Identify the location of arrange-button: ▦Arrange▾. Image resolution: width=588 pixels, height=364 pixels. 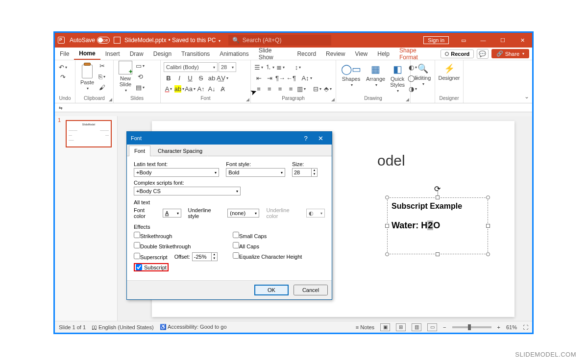
(375, 75).